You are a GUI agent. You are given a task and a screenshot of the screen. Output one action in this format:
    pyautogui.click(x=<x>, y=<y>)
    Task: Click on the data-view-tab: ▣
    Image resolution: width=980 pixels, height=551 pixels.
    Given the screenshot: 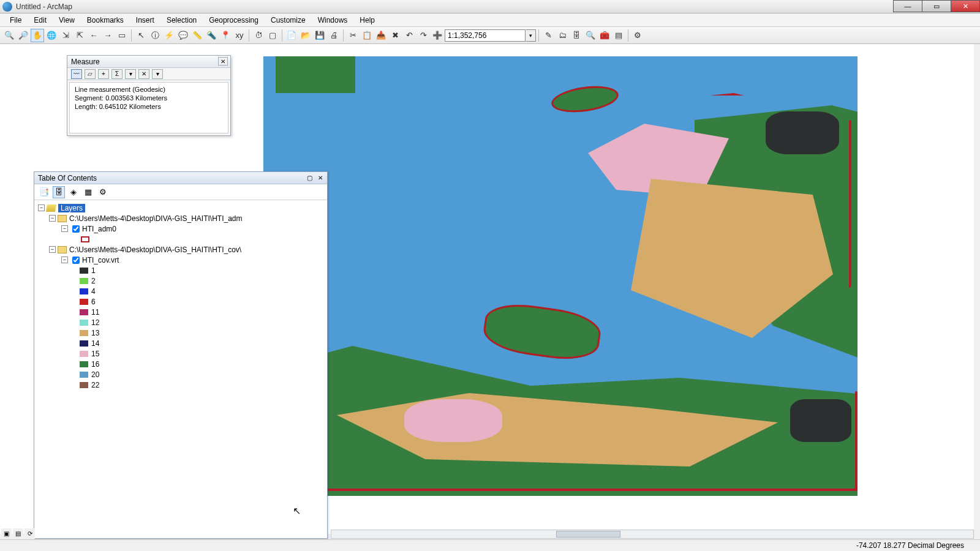 What is the action you would take?
    pyautogui.click(x=6, y=534)
    